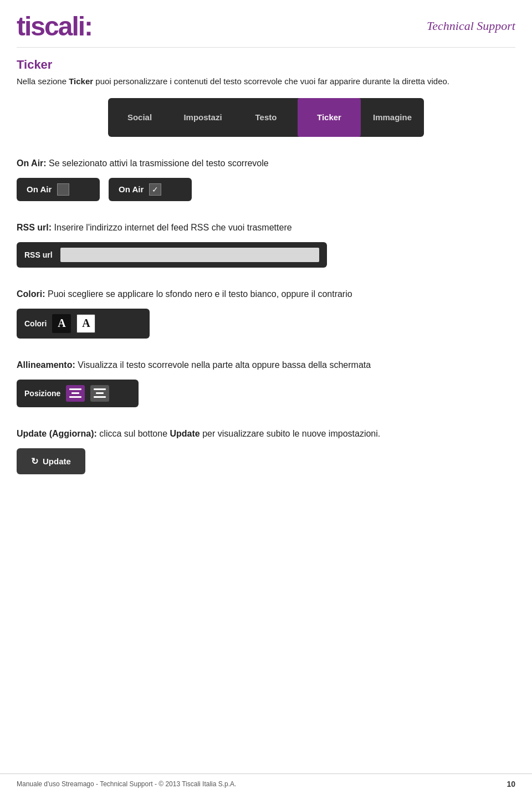 This screenshot has height=794, width=532. Describe the element at coordinates (266, 163) in the screenshot. I see `on-air-title: On Air: Se selezionato attivi la trasmis…` at that location.